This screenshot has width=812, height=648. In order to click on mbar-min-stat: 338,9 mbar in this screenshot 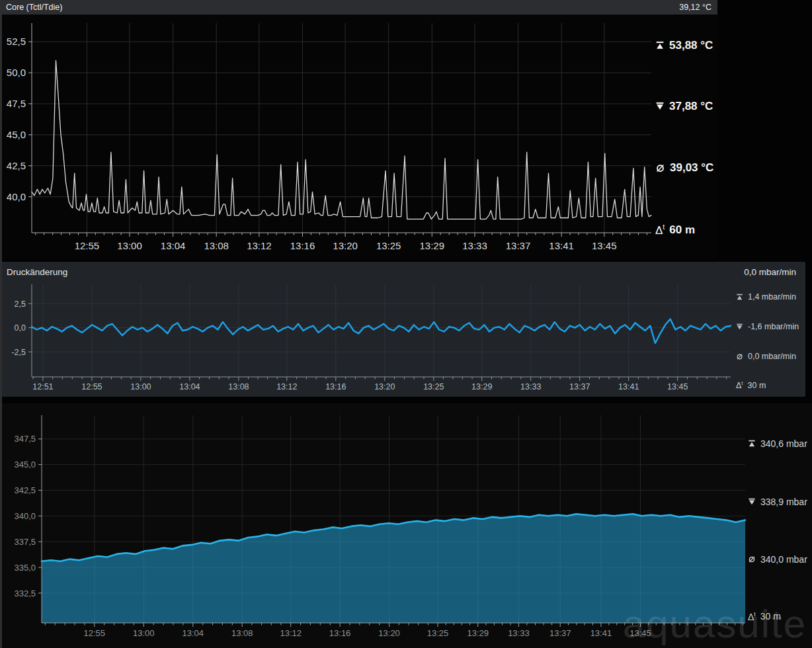, I will do `click(778, 502)`.